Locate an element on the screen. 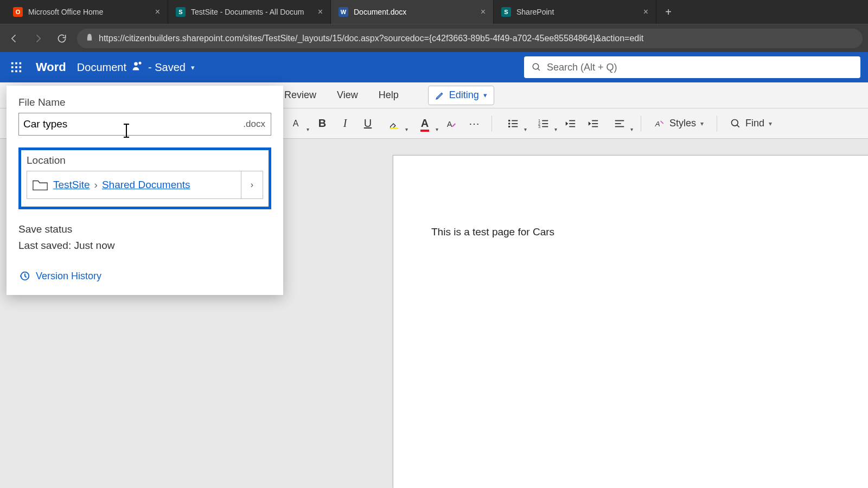 This screenshot has height=488, width=868. version-history-label: Version History is located at coordinates (68, 277).